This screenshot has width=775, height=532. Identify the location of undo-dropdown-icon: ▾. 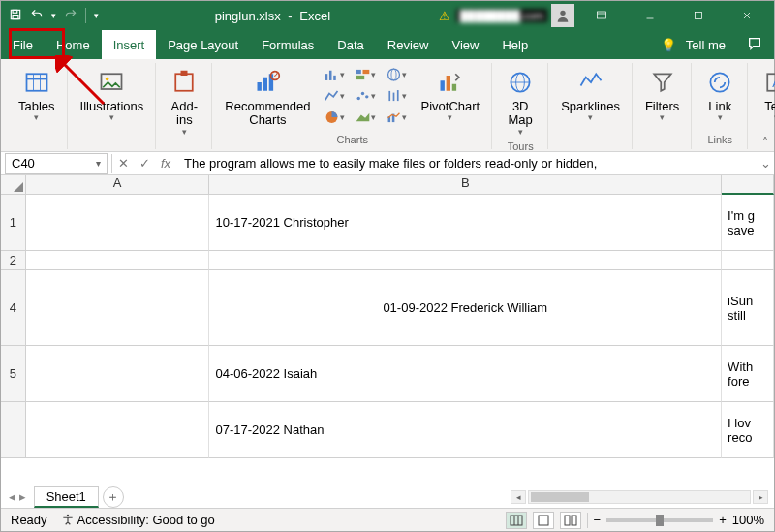
(54, 16).